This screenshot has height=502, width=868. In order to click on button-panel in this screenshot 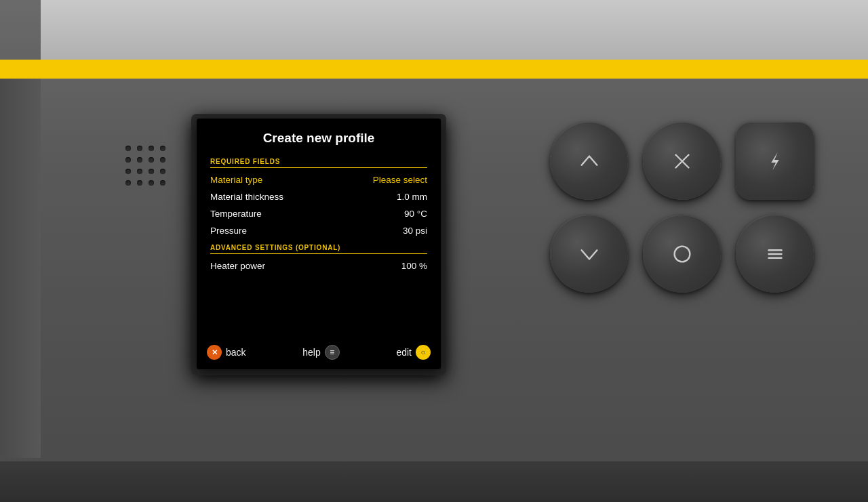, I will do `click(682, 207)`.